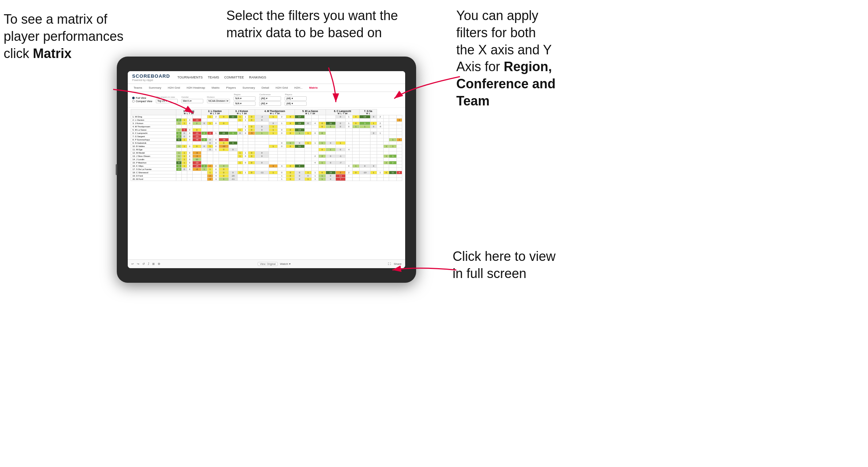 The width and height of the screenshot is (868, 467). Describe the element at coordinates (285, 264) in the screenshot. I see `watch-button: Watch ▾` at that location.